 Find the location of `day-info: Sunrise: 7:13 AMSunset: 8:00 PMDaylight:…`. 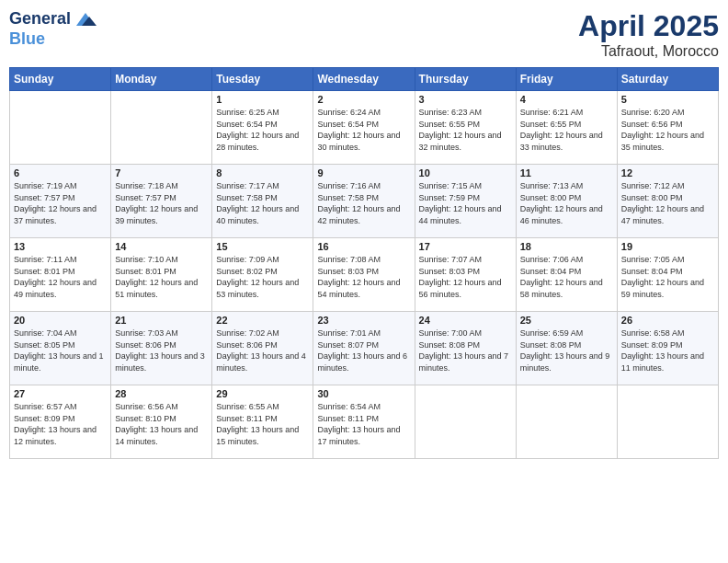

day-info: Sunrise: 7:13 AMSunset: 8:00 PMDaylight:… is located at coordinates (566, 203).